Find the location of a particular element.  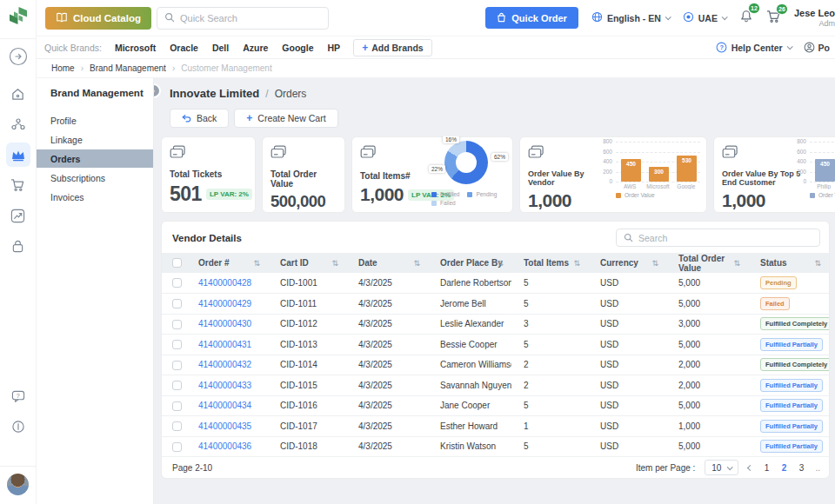

cart-badge: 26 is located at coordinates (782, 9).